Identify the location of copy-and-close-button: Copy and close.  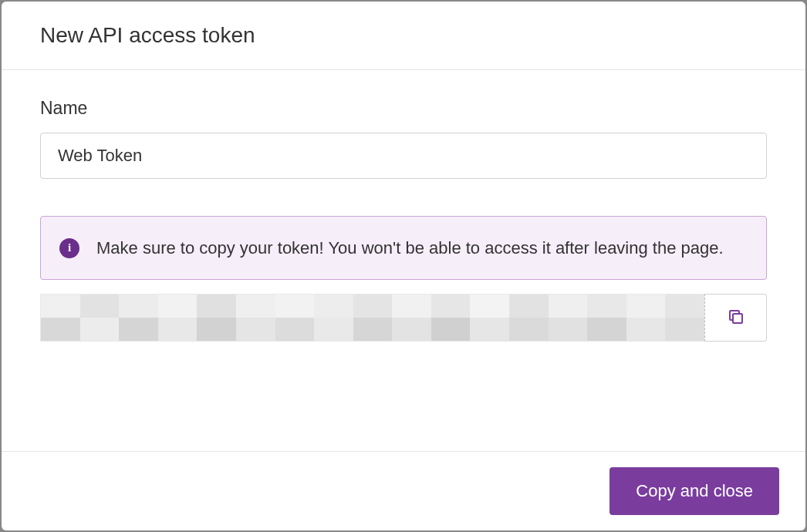
(694, 491).